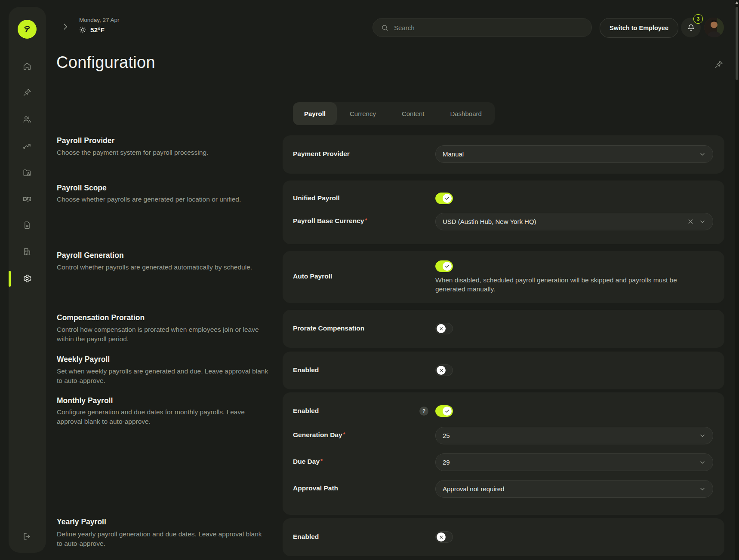 Image resolution: width=739 pixels, height=560 pixels. Describe the element at coordinates (165, 376) in the screenshot. I see `section-desc-weekly-payroll: Set when weekly payrolls are generated a…` at that location.